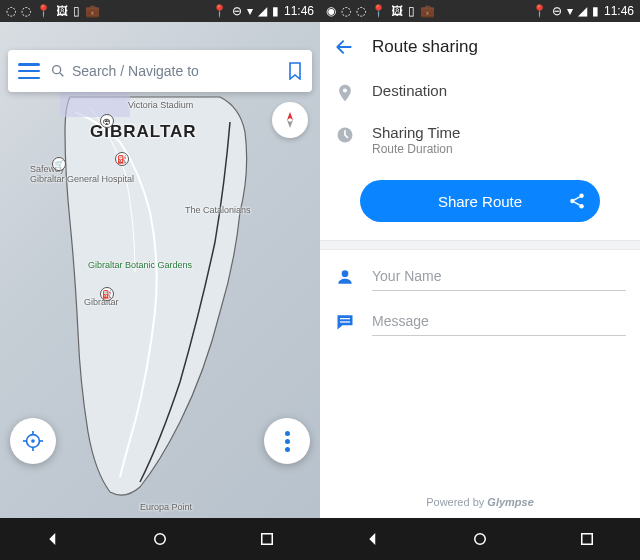  Describe the element at coordinates (164, 71) in the screenshot. I see `search-input: Search / Navigate to` at that location.